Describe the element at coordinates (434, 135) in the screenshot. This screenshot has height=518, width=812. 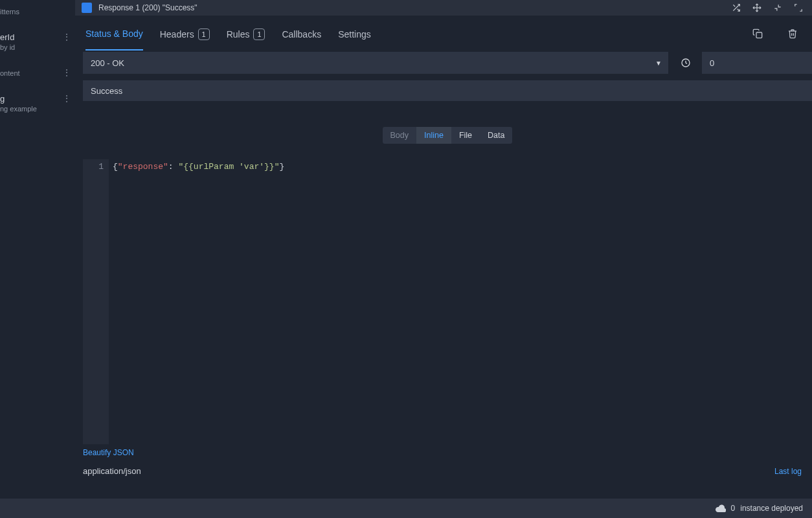
I see `body-mode-inline: Inline` at that location.